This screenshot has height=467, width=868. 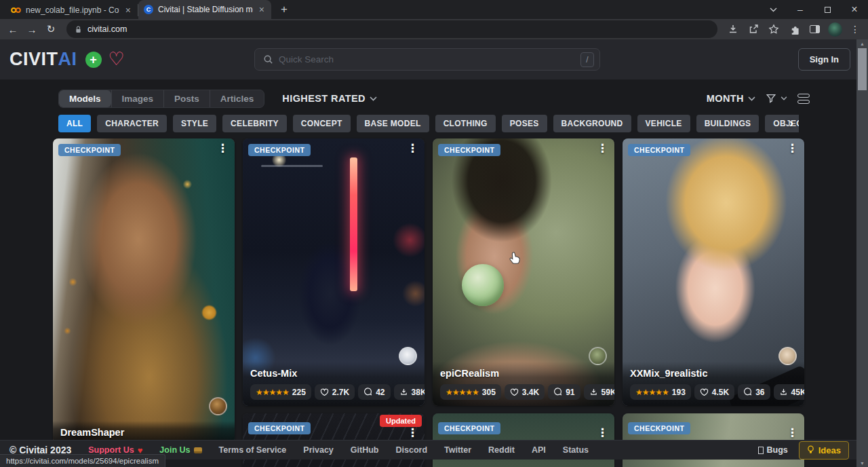 I want to click on browser-menu-kebab-icon: ⋮, so click(x=855, y=29).